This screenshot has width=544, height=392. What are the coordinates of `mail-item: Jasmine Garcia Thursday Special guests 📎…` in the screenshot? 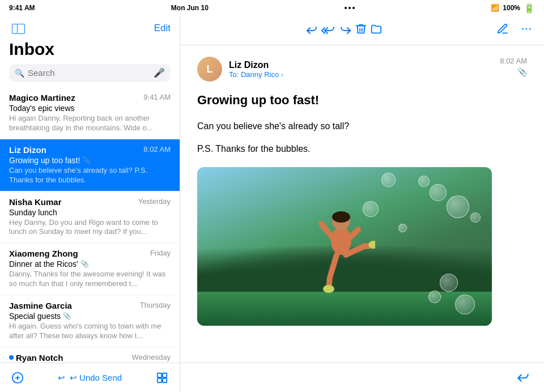 It's located at (90, 321).